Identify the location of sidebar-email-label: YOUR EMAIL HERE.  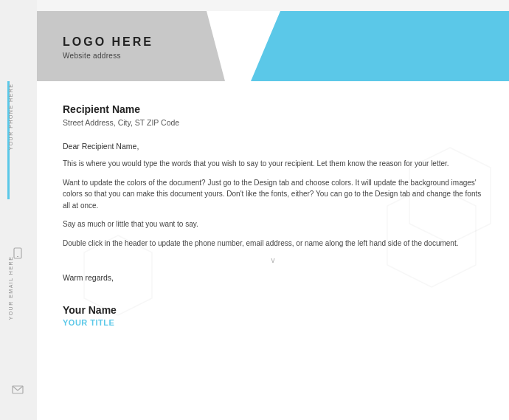
(10, 288).